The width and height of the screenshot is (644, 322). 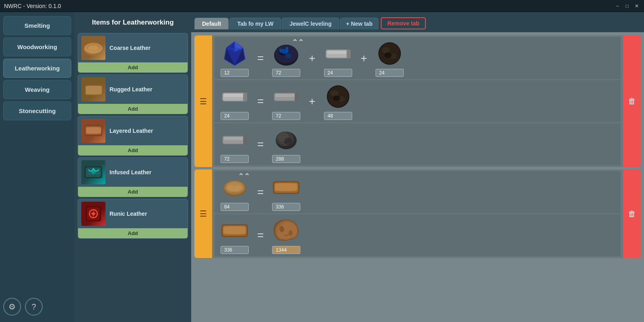 What do you see at coordinates (133, 177) in the screenshot?
I see `item-entry-infused: Infused Leather Add` at bounding box center [133, 177].